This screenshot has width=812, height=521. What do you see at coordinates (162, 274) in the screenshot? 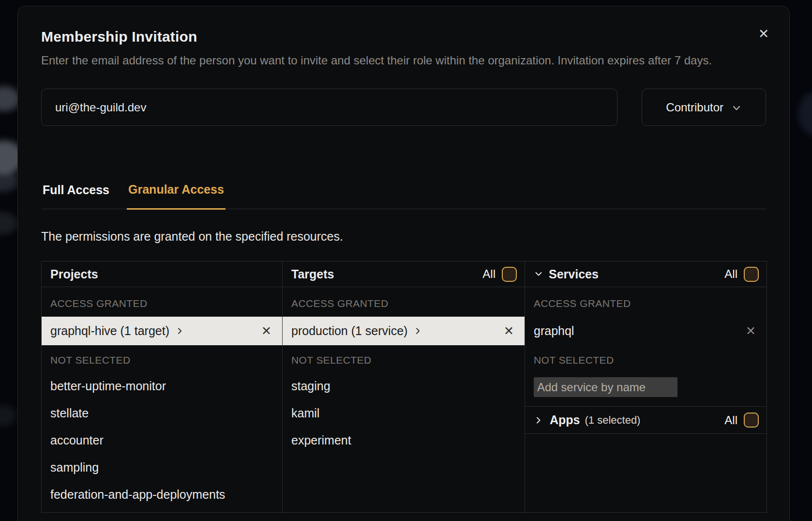
I see `projects-header: Projects` at bounding box center [162, 274].